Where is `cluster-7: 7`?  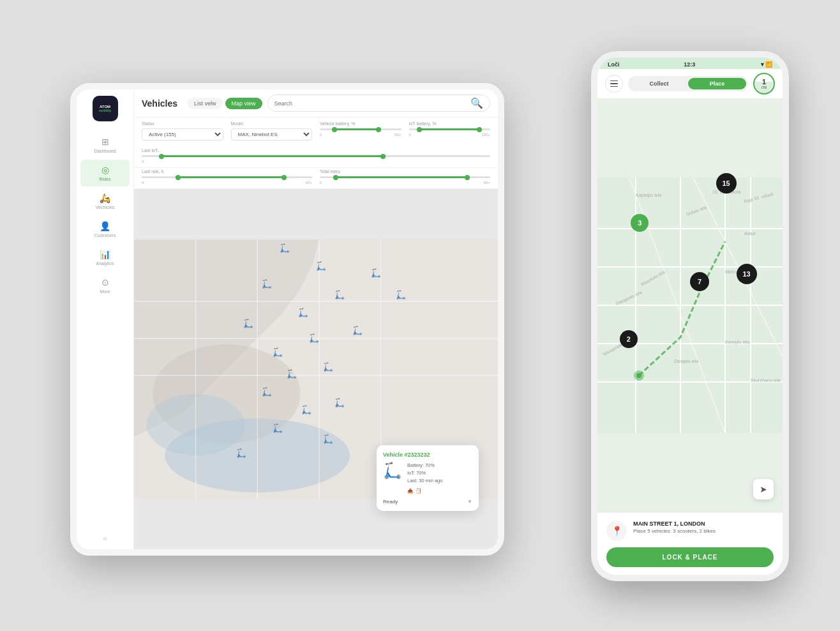 cluster-7: 7 is located at coordinates (700, 282).